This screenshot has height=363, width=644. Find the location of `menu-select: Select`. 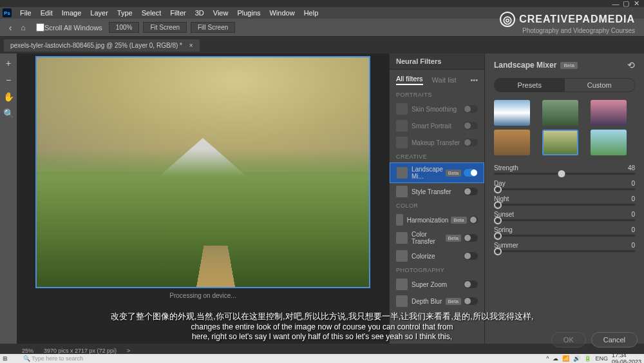

menu-select: Select is located at coordinates (152, 13).